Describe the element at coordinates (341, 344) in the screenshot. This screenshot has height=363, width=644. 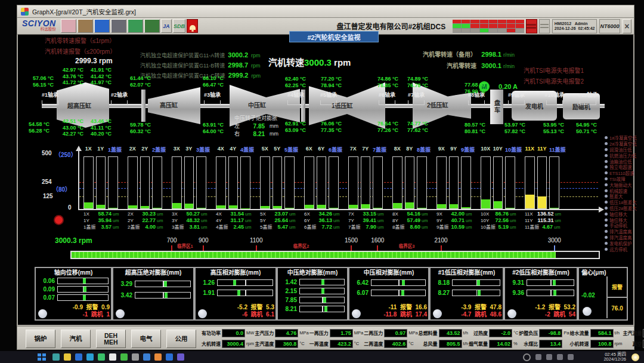
I see `metric-value: 423.2` at that location.